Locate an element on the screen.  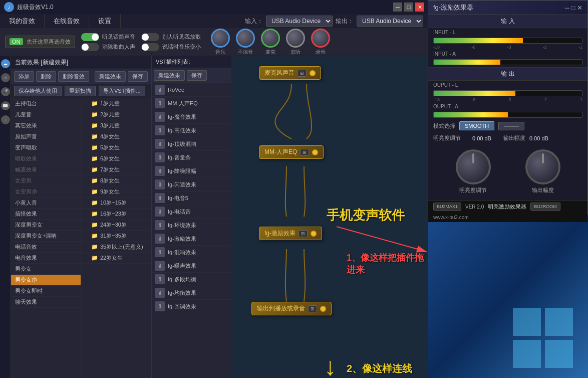
effect-item-儿童音: 儿童音 is located at coordinates (46, 115).